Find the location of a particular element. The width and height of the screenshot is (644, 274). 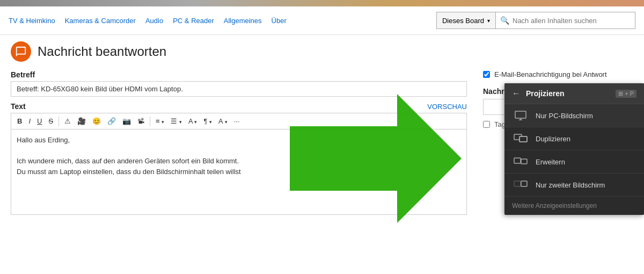

duplicate-icon is located at coordinates (521, 139).